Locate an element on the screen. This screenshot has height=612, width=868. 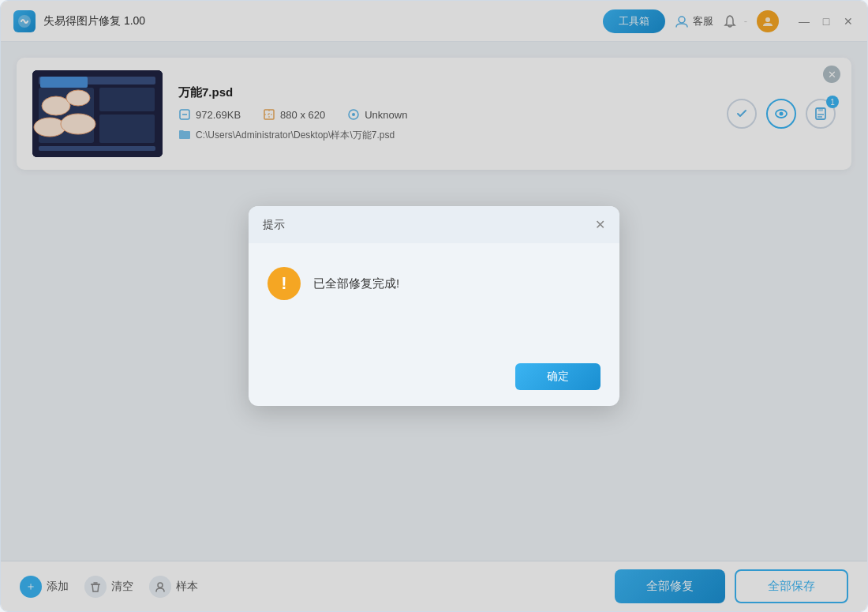
alert-icon: ! is located at coordinates (284, 283).